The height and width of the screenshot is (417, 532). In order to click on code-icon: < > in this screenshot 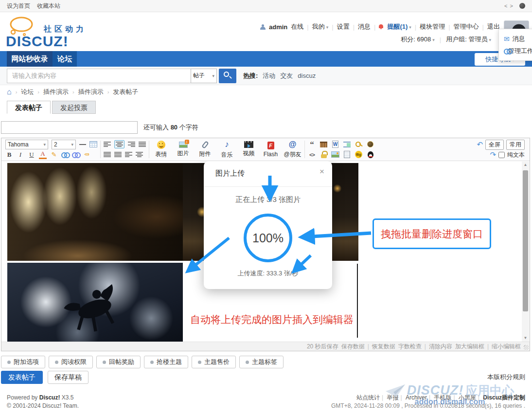, I will do `click(509, 6)`.